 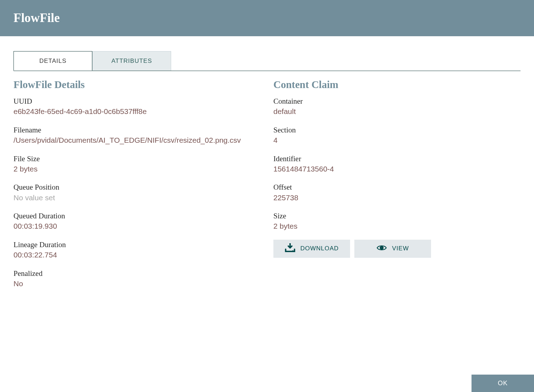 I want to click on penalized-label: Penalized, so click(x=137, y=273).